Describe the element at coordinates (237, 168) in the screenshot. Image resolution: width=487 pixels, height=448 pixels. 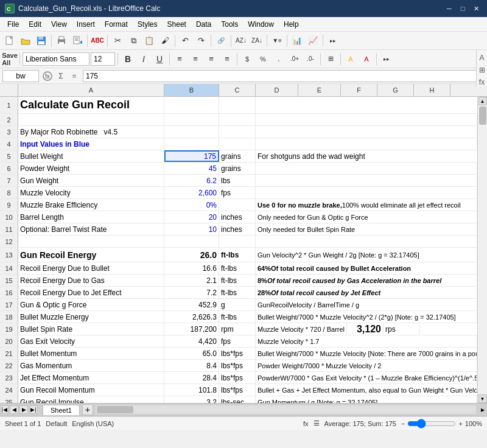
I see `cell-c6: grains` at that location.